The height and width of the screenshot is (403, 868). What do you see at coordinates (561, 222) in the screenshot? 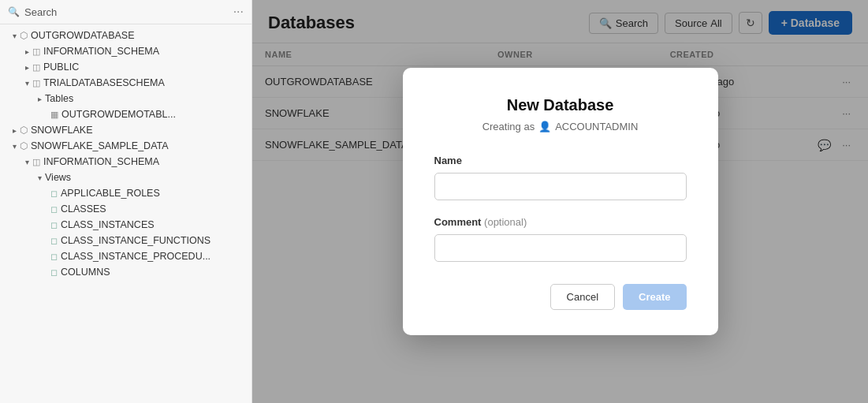
I see `comment-label: Comment (optional)` at bounding box center [561, 222].